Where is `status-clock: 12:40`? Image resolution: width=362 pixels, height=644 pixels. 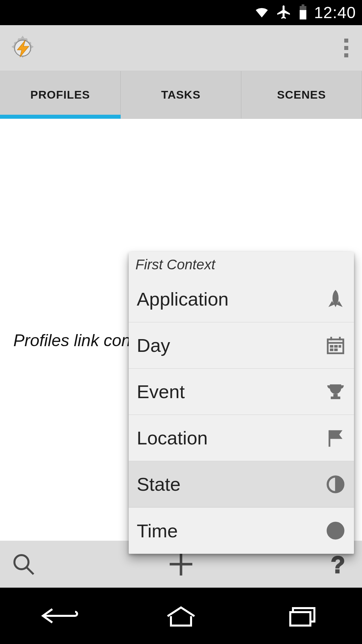
status-clock: 12:40 is located at coordinates (335, 13).